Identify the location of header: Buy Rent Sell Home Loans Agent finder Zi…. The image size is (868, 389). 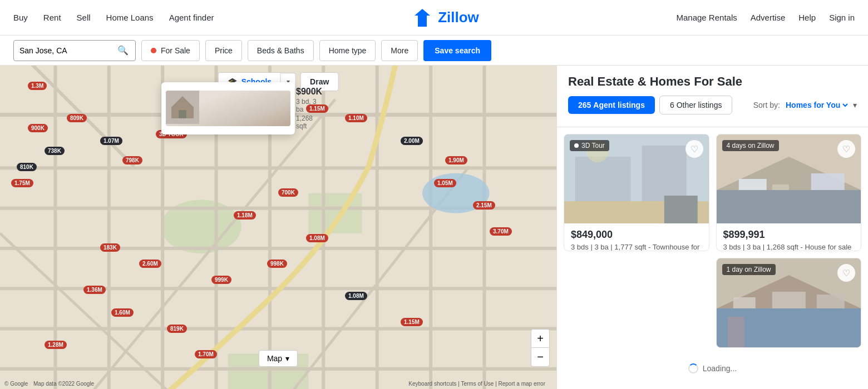
(434, 18).